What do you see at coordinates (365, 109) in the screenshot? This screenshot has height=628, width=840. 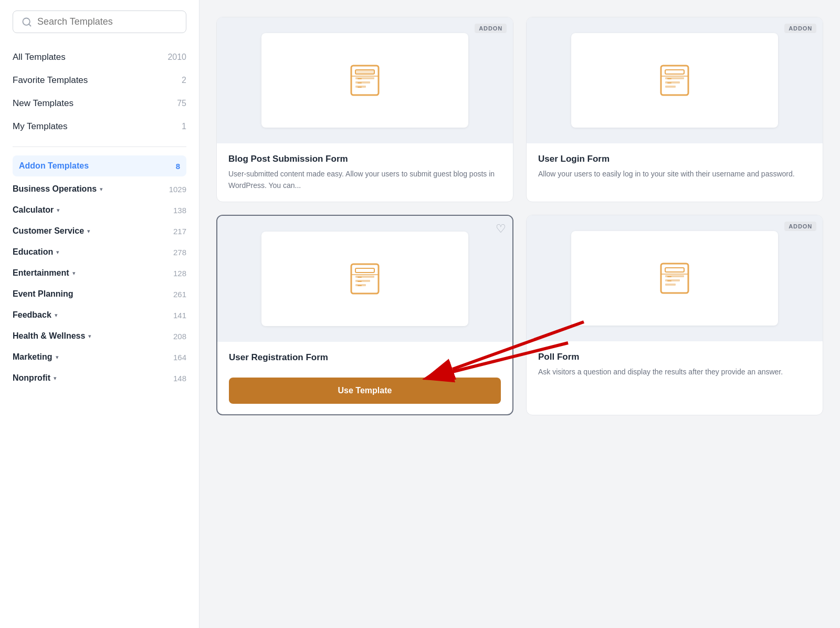 I see `template-card-blog-post: ADDON Blog Post Submission Form User-sub…` at bounding box center [365, 109].